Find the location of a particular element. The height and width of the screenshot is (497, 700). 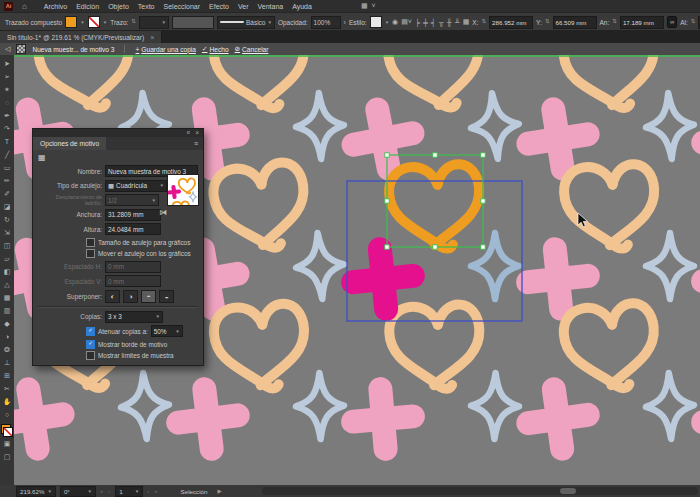

tab-close-icon: × is located at coordinates (152, 38).